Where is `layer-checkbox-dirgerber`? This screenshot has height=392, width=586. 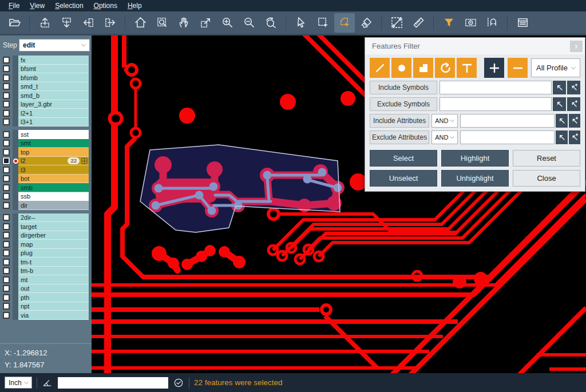
layer-checkbox-dirgerber is located at coordinates (6, 235).